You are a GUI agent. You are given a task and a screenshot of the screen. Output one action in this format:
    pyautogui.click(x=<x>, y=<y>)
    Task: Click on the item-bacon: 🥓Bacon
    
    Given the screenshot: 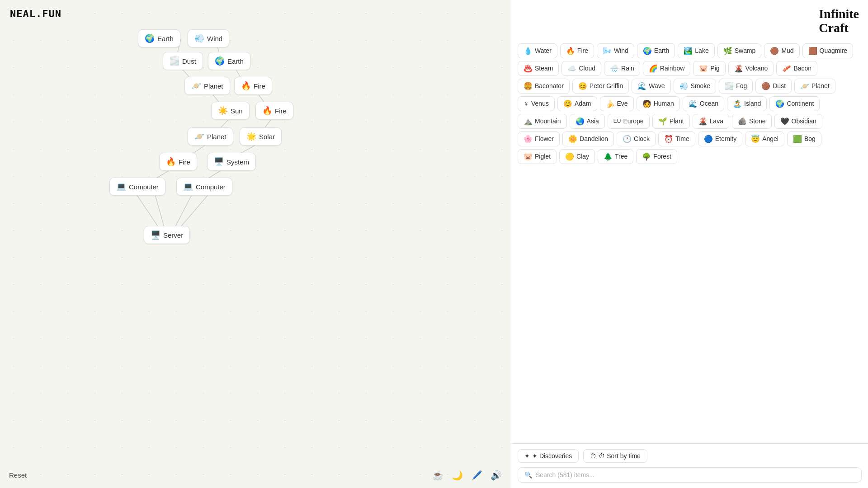 What is the action you would take?
    pyautogui.click(x=797, y=69)
    